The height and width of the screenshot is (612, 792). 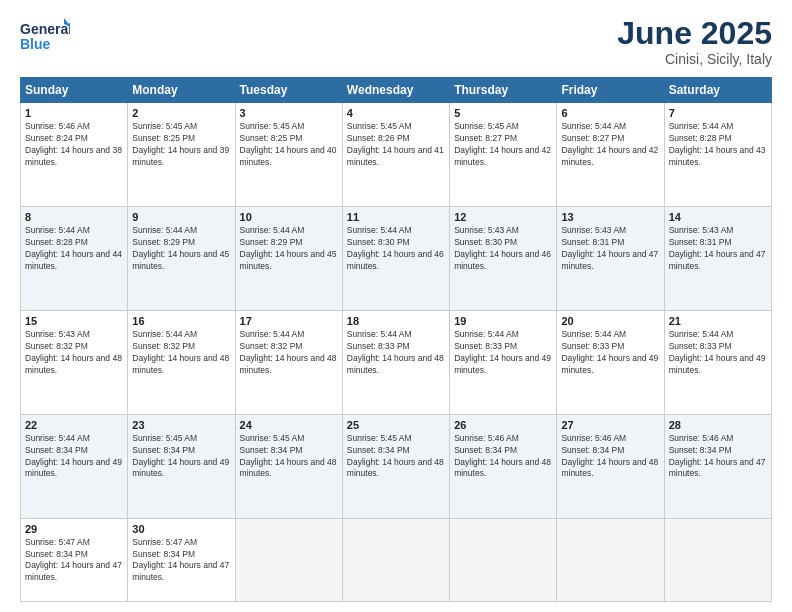 I want to click on day-number: 25, so click(x=396, y=425).